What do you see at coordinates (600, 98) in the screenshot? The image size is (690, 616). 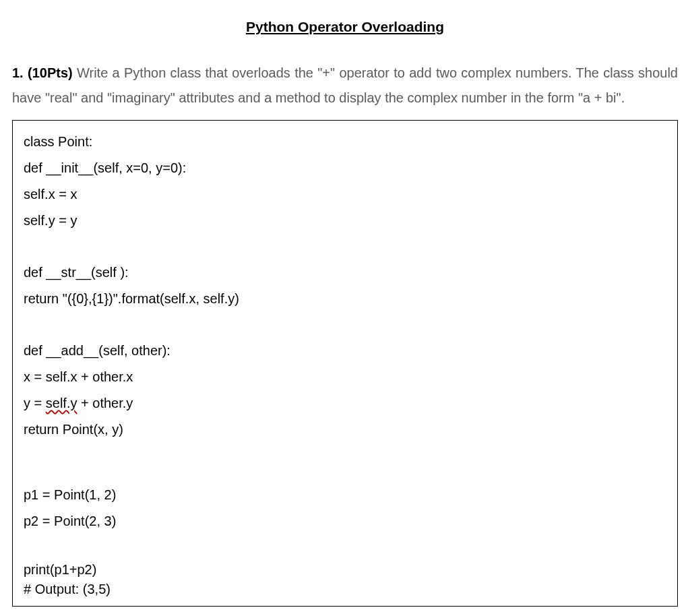 I see `question-form-text: "a + bi"` at bounding box center [600, 98].